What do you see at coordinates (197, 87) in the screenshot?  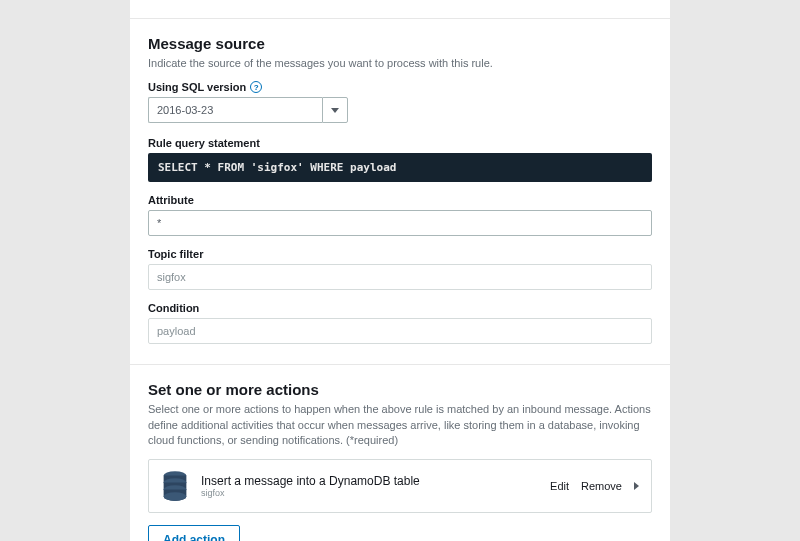 I see `sql-version-label-text: Using SQL version` at bounding box center [197, 87].